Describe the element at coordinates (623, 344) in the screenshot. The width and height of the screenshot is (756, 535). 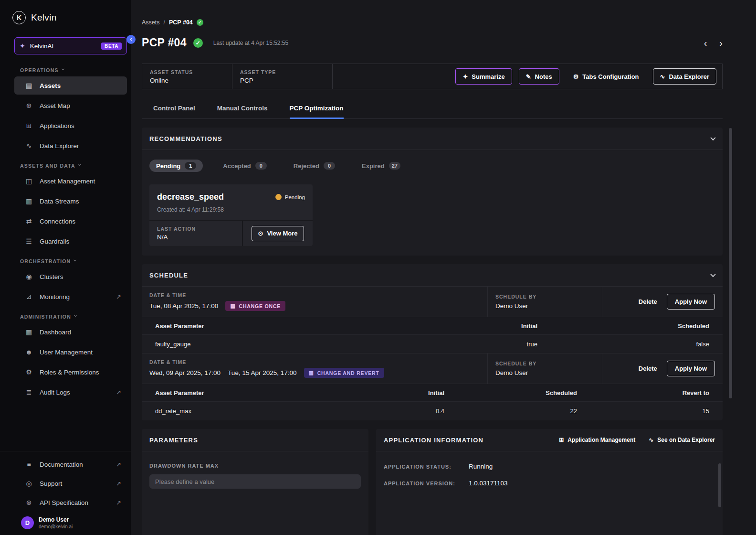
I see `scheduled-value: false` at that location.